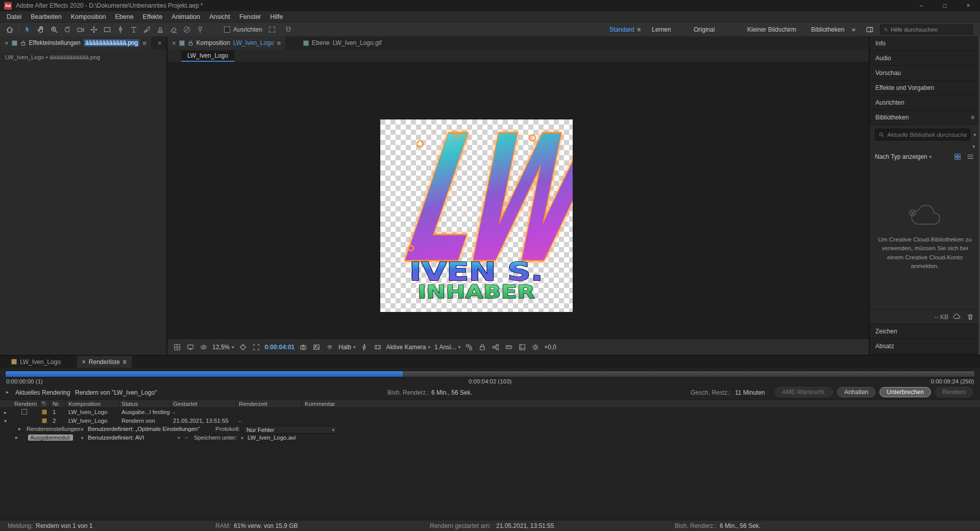 This screenshot has width=980, height=531. What do you see at coordinates (945, 6) in the screenshot?
I see `maximize-button: □` at bounding box center [945, 6].